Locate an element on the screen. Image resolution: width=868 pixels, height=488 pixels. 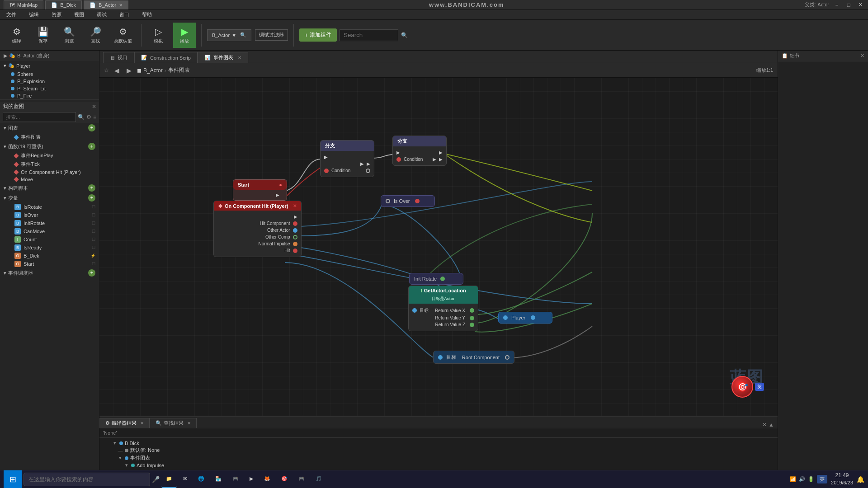
start-node: Start ● ▶ is located at coordinates (260, 190).